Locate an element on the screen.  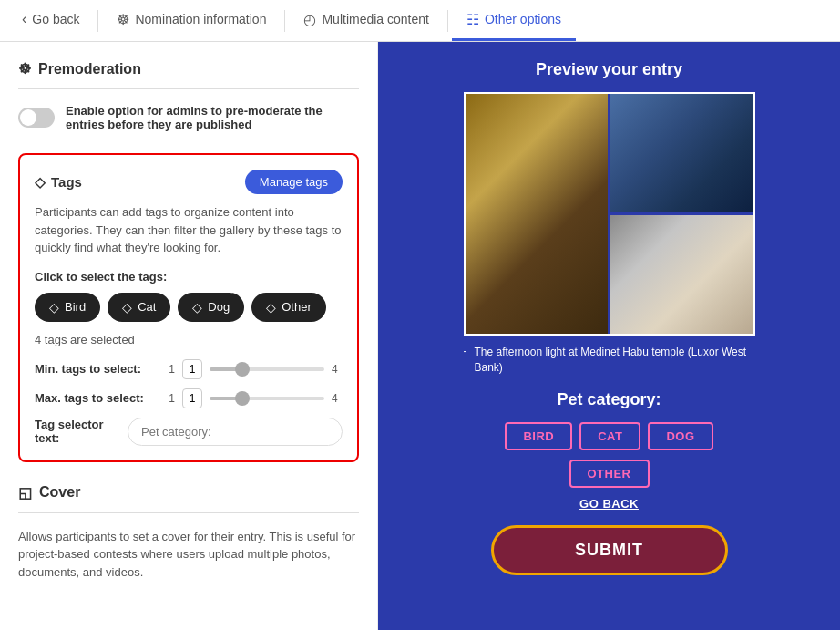
max-tags-input is located at coordinates (192, 398).